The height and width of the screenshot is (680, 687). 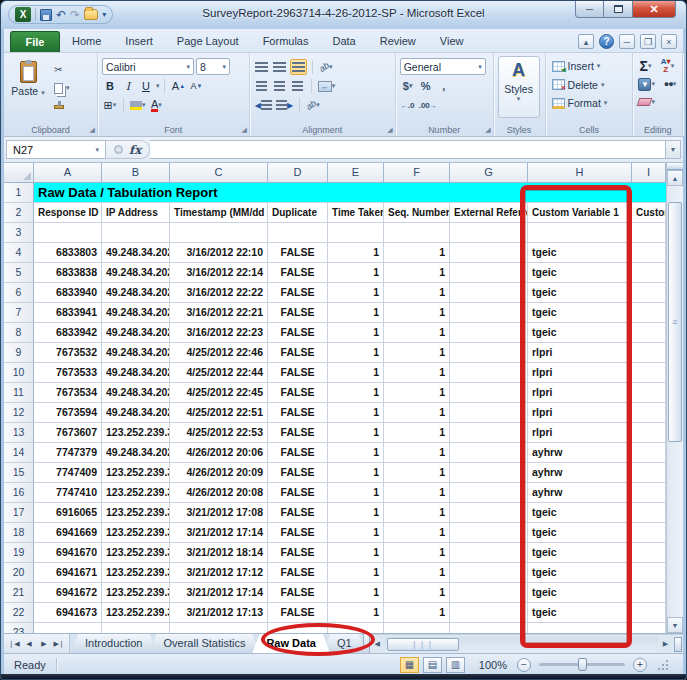 What do you see at coordinates (675, 322) in the screenshot?
I see `vertical-scroll-thumb: ≡` at bounding box center [675, 322].